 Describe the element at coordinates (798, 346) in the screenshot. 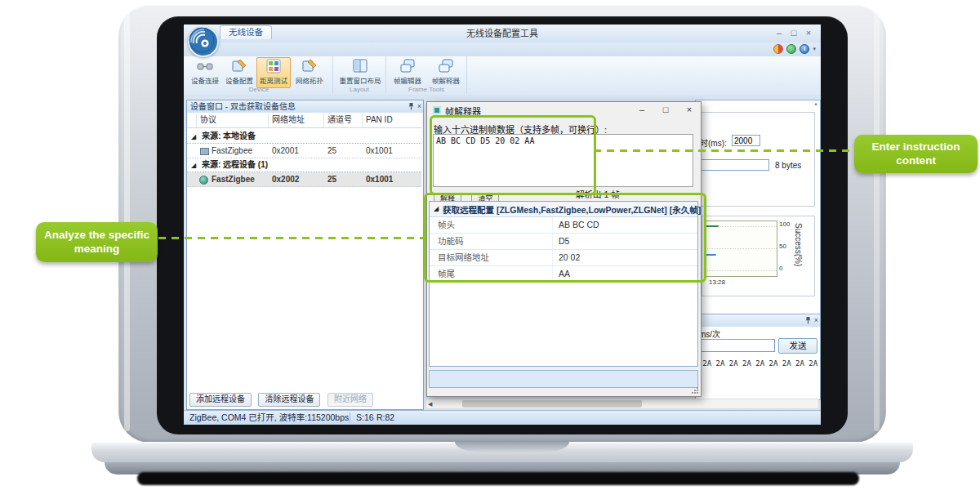

I see `send-button: 发送` at that location.